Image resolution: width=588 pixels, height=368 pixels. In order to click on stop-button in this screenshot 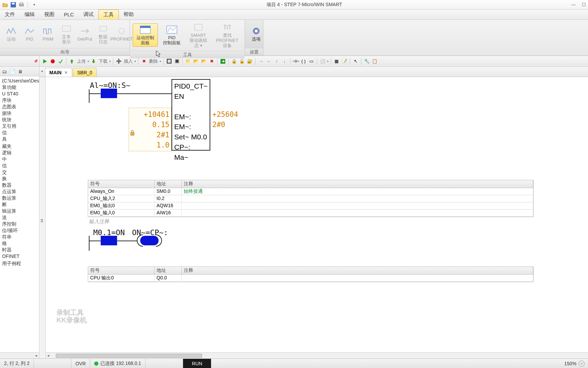, I will do `click(53, 61)`.